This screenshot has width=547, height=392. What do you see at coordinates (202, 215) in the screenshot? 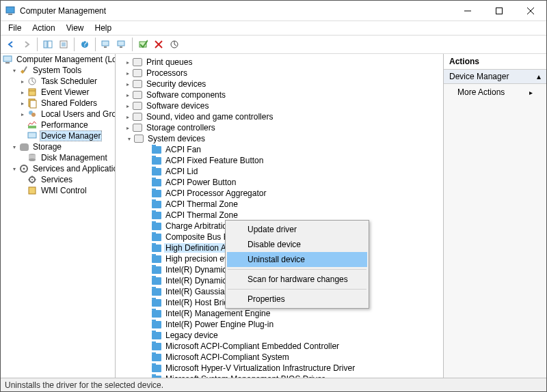
I see `device-label: ACPI Thermal Zone` at bounding box center [202, 215].